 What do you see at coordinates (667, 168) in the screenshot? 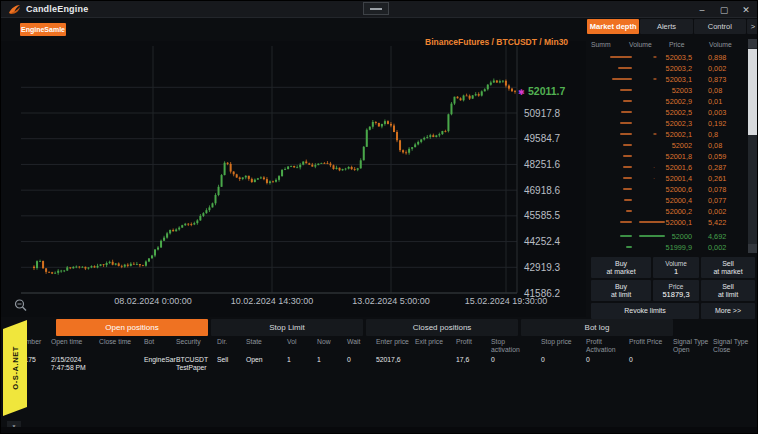
I see `orderbook-row: ·52001,60,287` at bounding box center [667, 168].